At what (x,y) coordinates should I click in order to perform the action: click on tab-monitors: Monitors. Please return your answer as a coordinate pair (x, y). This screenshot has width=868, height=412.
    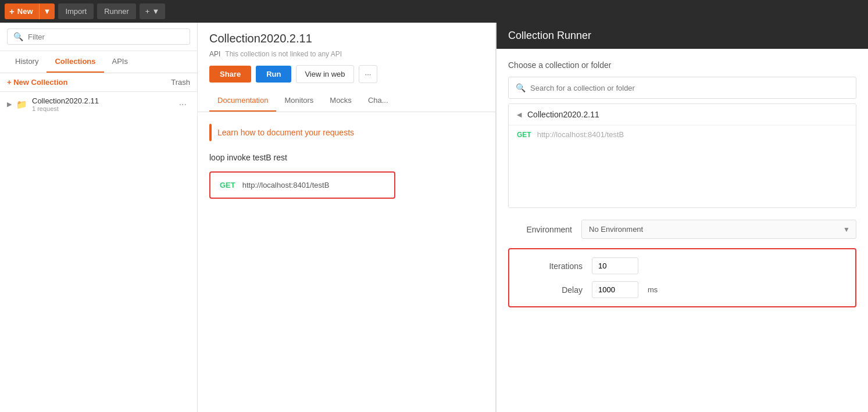
    Looking at the image, I should click on (299, 101).